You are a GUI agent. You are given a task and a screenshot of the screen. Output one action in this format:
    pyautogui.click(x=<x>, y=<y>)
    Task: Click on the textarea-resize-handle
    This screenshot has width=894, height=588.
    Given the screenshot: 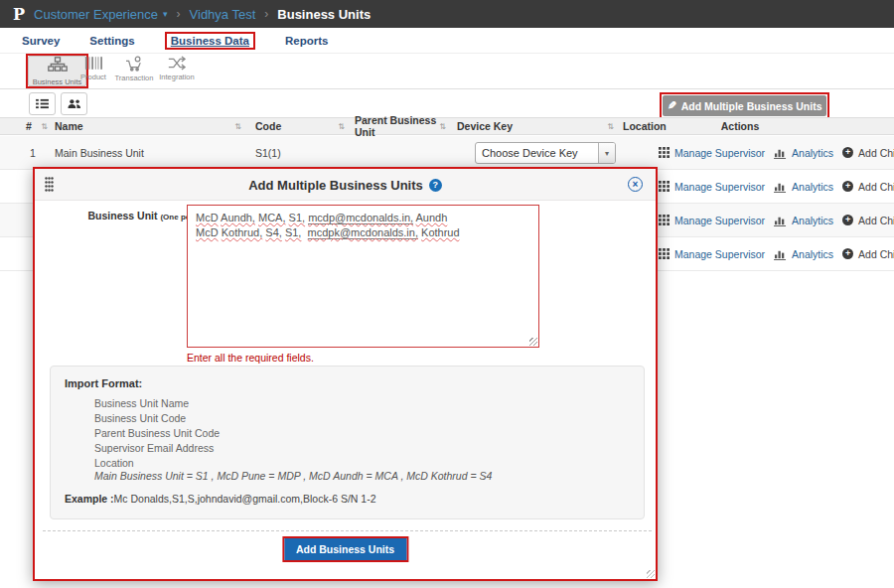 What is the action you would take?
    pyautogui.click(x=533, y=342)
    